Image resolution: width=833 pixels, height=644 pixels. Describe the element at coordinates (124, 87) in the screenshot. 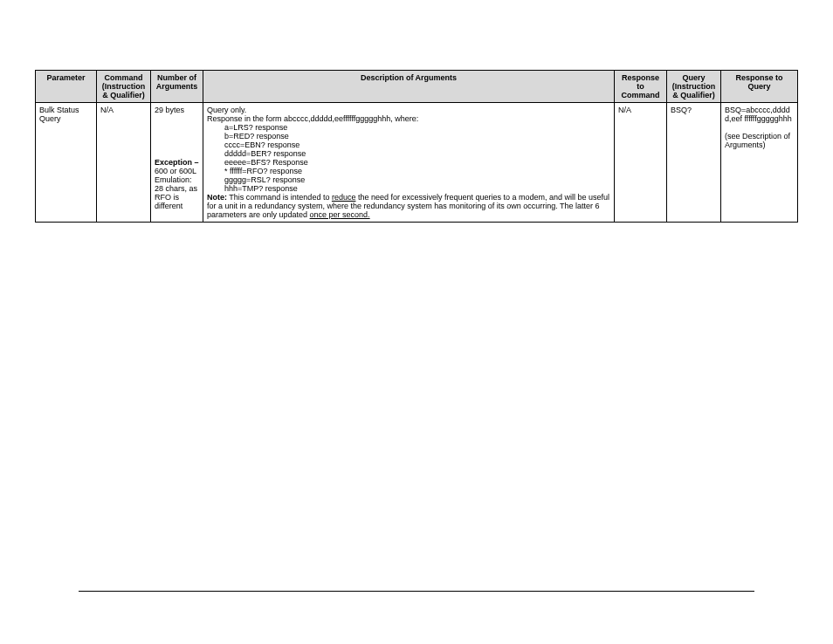

I see `col-header-command: Command (Instruction & Qualifier)` at that location.